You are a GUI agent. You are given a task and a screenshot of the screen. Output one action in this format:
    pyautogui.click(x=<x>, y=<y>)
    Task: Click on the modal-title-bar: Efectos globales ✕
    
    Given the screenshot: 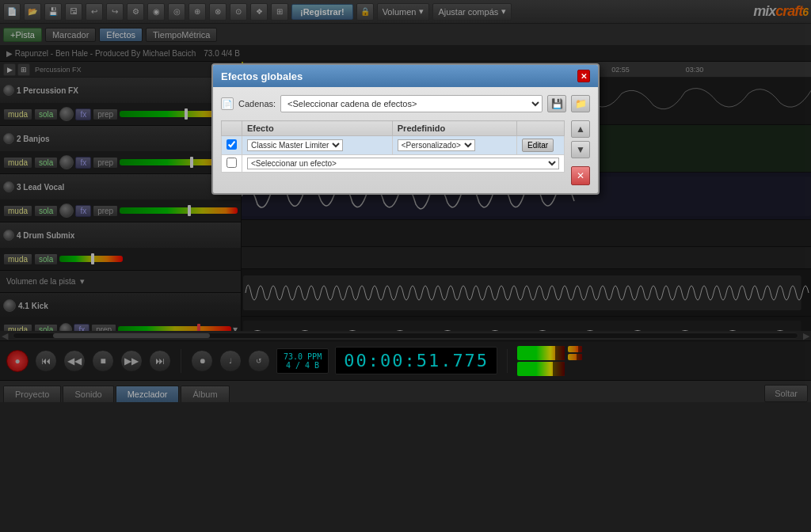 What is the action you would take?
    pyautogui.click(x=406, y=76)
    